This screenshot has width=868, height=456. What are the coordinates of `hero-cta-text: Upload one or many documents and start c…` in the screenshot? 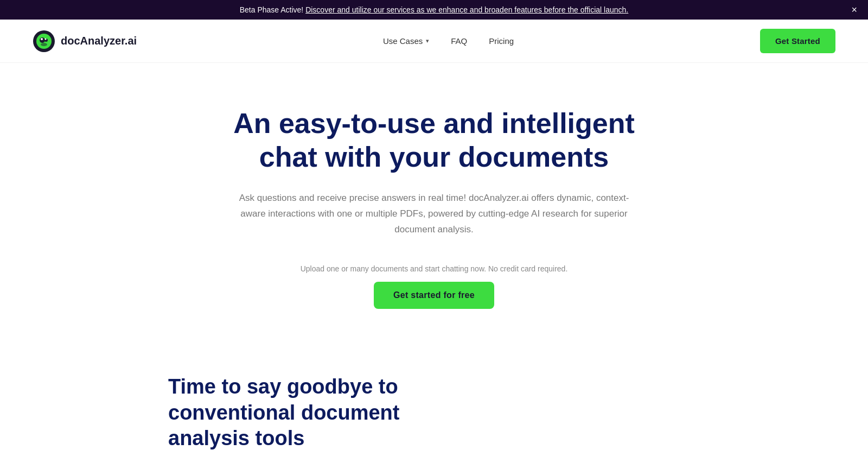 It's located at (434, 269).